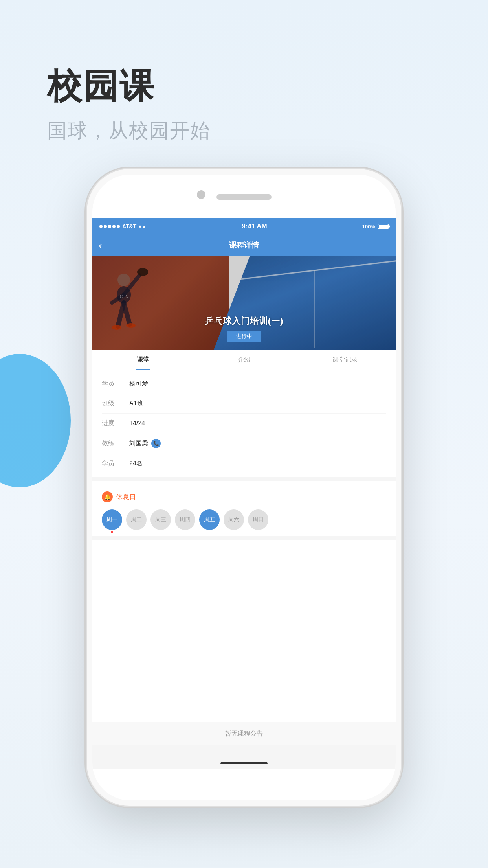 This screenshot has height=868, width=488. What do you see at coordinates (345, 360) in the screenshot?
I see `tab-record-label: 课堂记录` at bounding box center [345, 360].